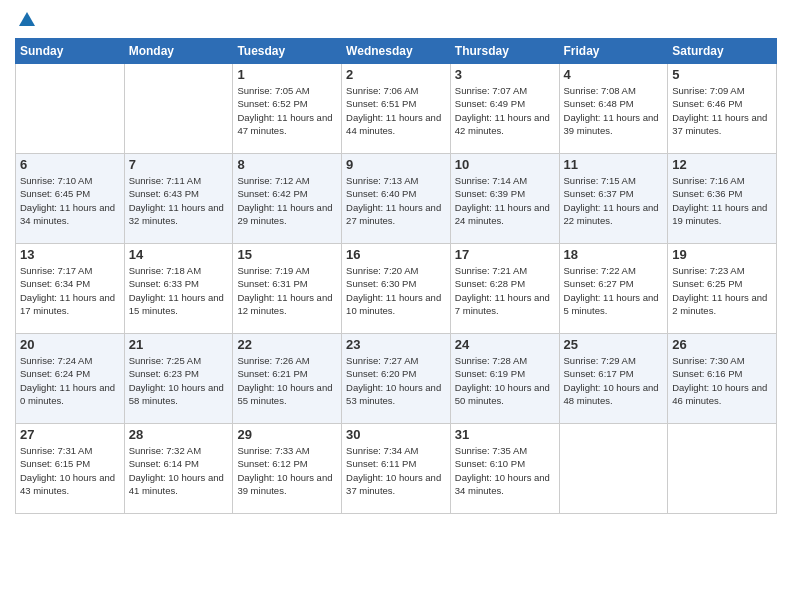  What do you see at coordinates (396, 470) in the screenshot?
I see `day-info: Sunrise: 7:34 AMSunset: 6:11 PMDaylight:…` at bounding box center [396, 470].